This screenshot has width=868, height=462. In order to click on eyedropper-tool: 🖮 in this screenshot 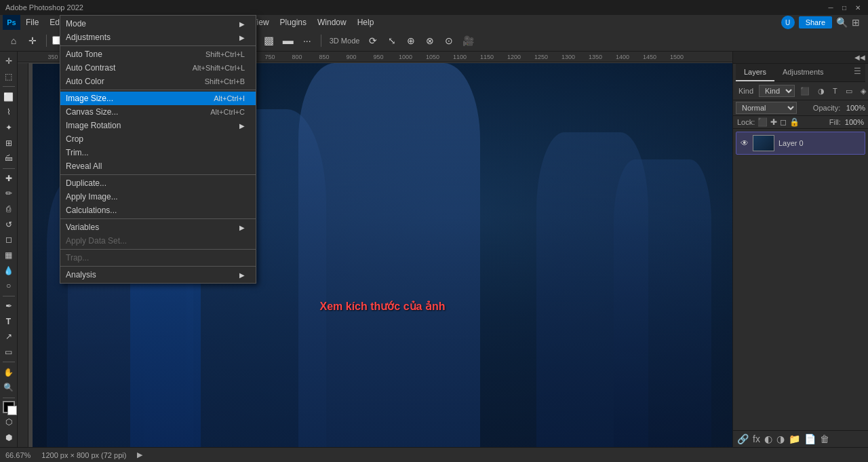, I will do `click(9, 159)`.